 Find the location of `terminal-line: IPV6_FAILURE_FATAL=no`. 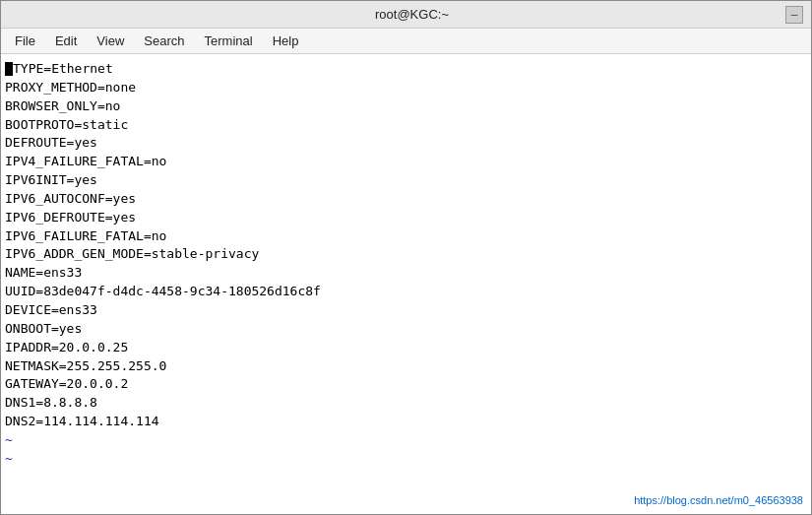

terminal-line: IPV6_FAILURE_FATAL=no is located at coordinates (86, 236).